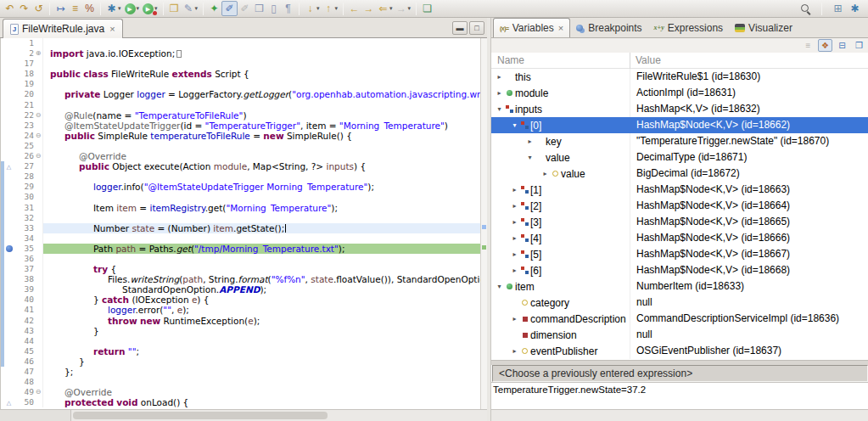 This screenshot has width=868, height=421. What do you see at coordinates (460, 28) in the screenshot?
I see `minimize-button: ▬` at bounding box center [460, 28].